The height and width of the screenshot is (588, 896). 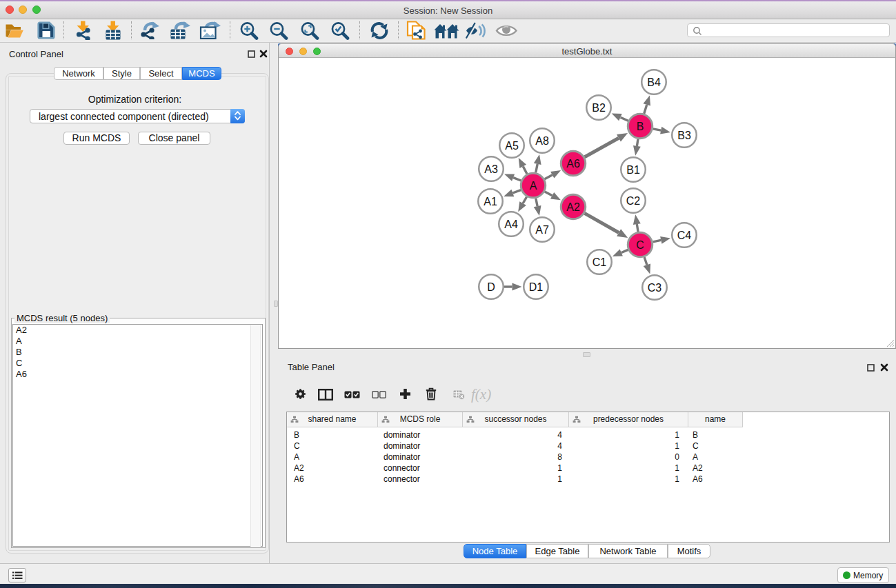 I want to click on svg-text: B2, so click(x=599, y=108).